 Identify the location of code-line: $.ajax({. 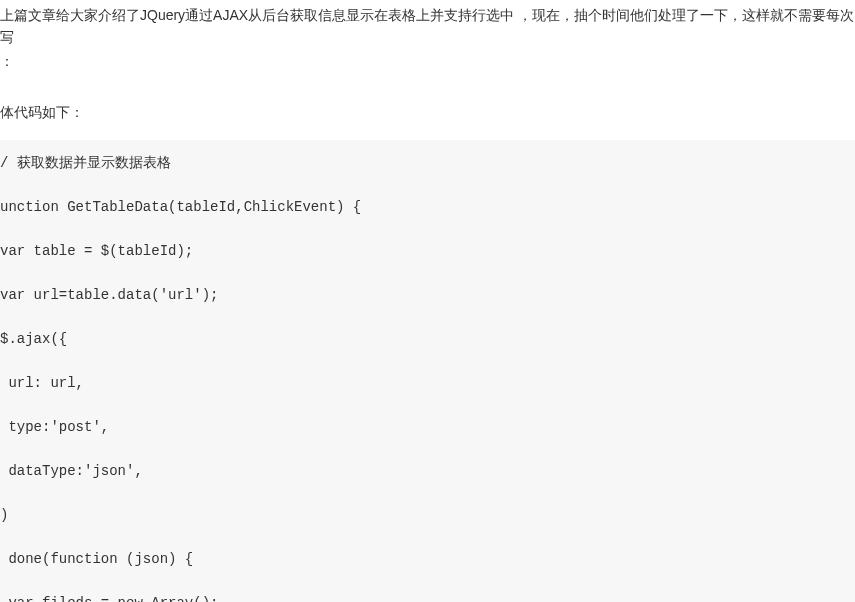
(428, 339).